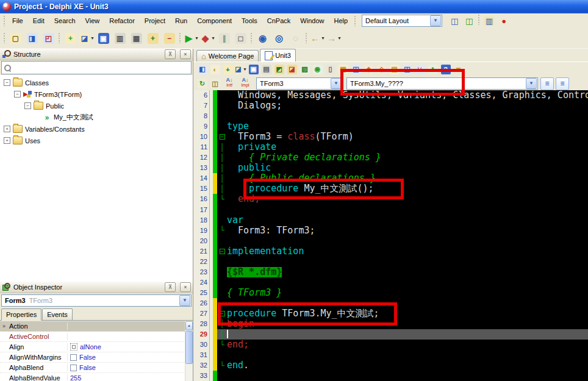 The image size is (588, 381). I want to click on code-text: private, so click(407, 148).